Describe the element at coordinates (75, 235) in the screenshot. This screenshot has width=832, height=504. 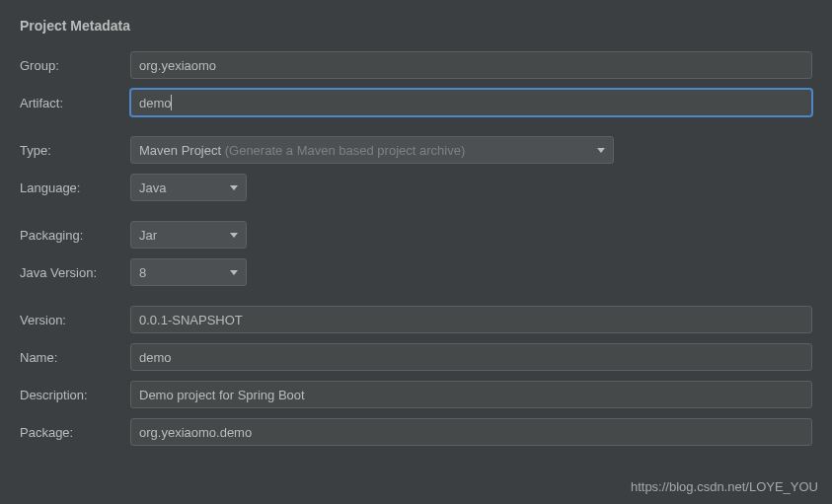
I see `label-packaging: Packaging:` at that location.